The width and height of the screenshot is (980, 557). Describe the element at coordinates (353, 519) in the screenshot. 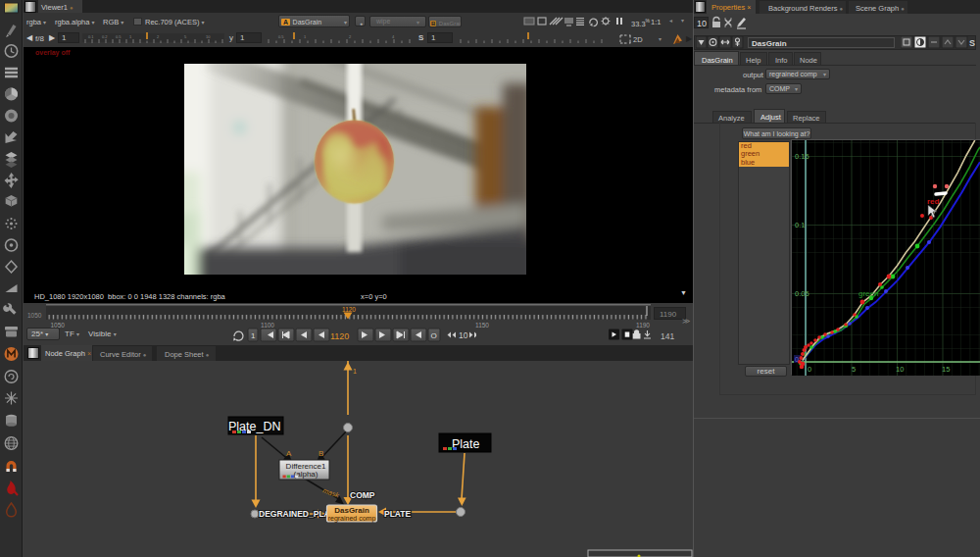

I see `svg-text: regrained comp` at that location.